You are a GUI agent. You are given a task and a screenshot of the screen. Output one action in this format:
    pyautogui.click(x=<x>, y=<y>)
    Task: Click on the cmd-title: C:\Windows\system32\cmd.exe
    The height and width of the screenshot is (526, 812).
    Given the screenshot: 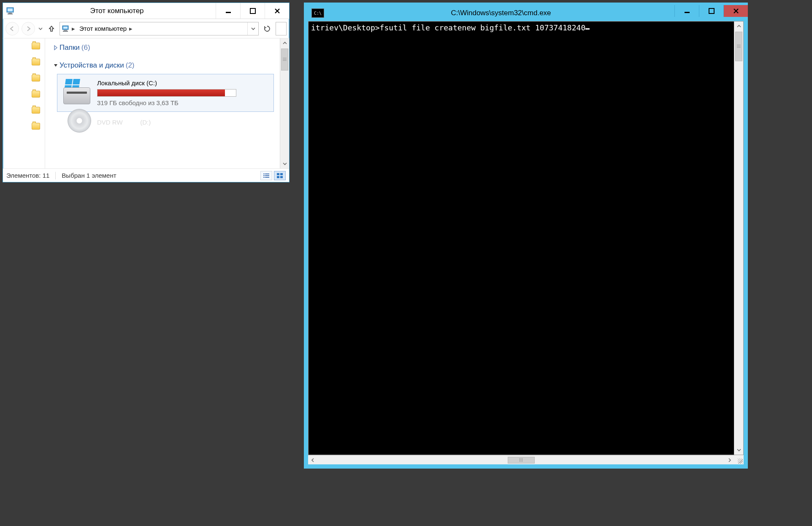 What is the action you would take?
    pyautogui.click(x=501, y=13)
    